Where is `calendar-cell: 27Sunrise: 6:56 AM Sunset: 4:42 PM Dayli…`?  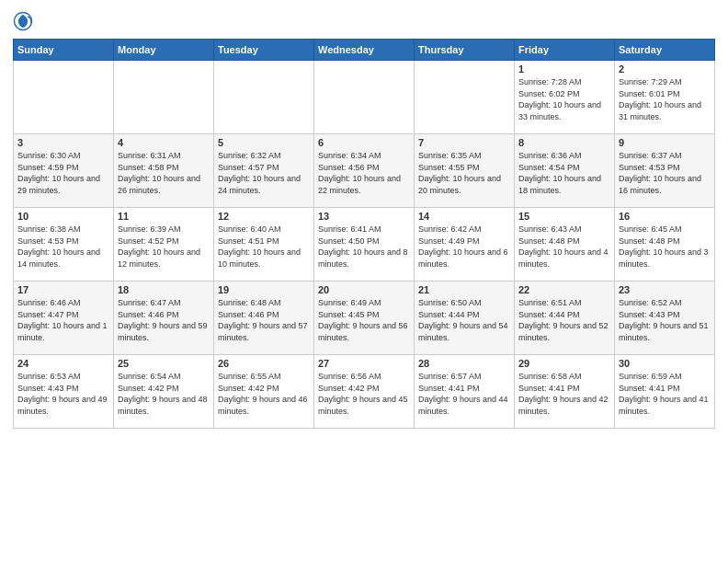 calendar-cell: 27Sunrise: 6:56 AM Sunset: 4:42 PM Dayli… is located at coordinates (364, 392).